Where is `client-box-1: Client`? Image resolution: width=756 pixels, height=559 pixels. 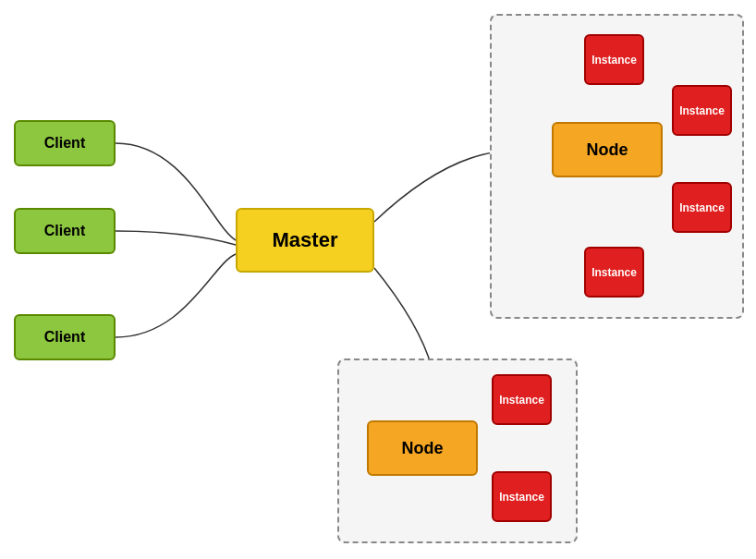
client-box-1: Client is located at coordinates (65, 143).